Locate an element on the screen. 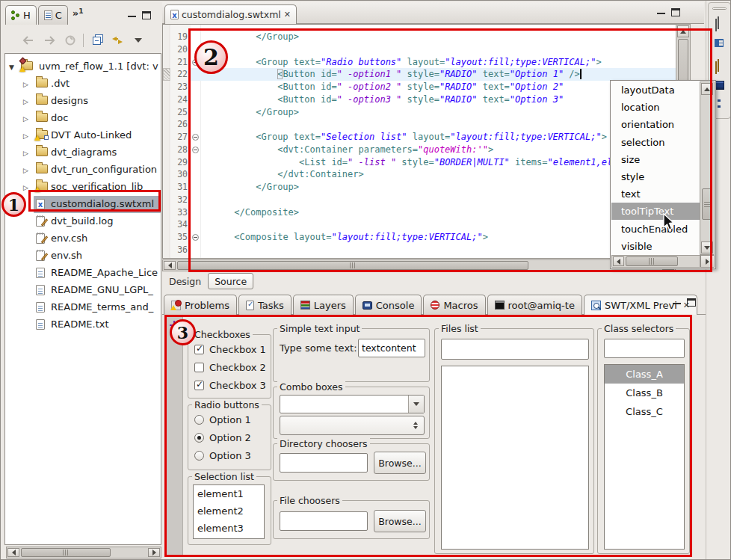 The image size is (731, 560). go-up-icon is located at coordinates (70, 40).